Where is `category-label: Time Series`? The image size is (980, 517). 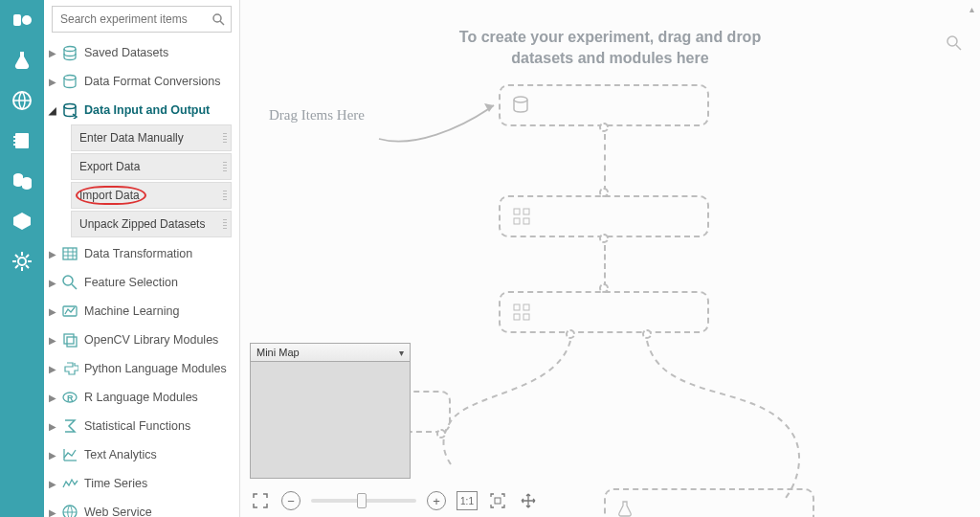
category-label: Time Series is located at coordinates (116, 483).